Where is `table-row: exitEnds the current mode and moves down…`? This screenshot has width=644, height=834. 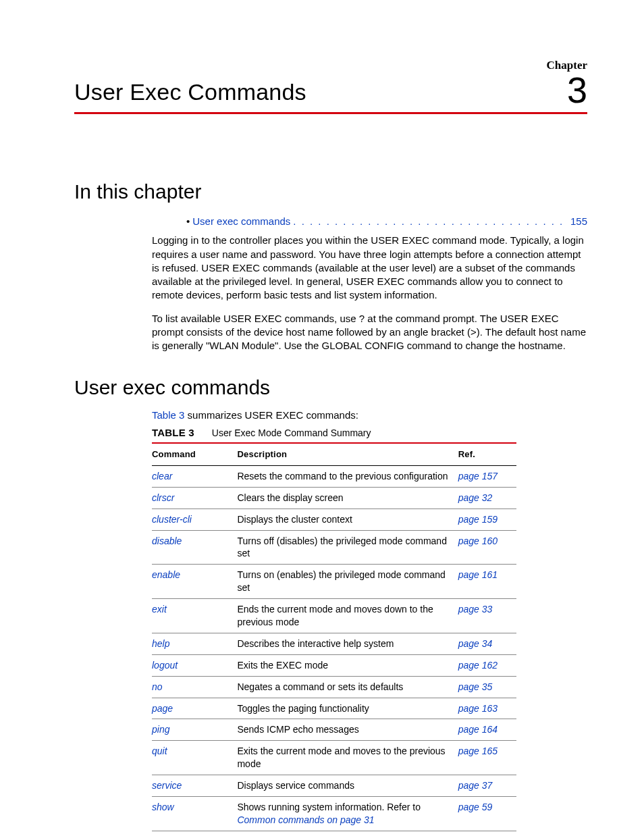
table-row: exitEnds the current mode and moves down… is located at coordinates (334, 616).